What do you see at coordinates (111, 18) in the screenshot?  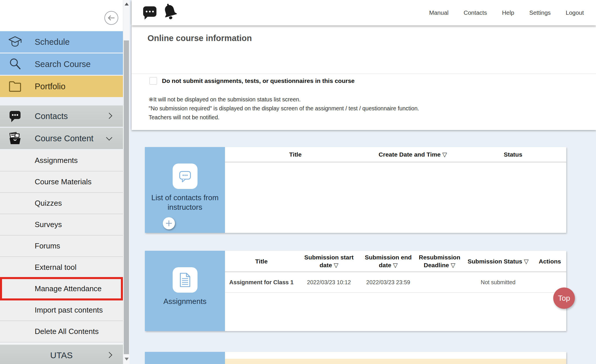 I see `arrow-left-icon` at bounding box center [111, 18].